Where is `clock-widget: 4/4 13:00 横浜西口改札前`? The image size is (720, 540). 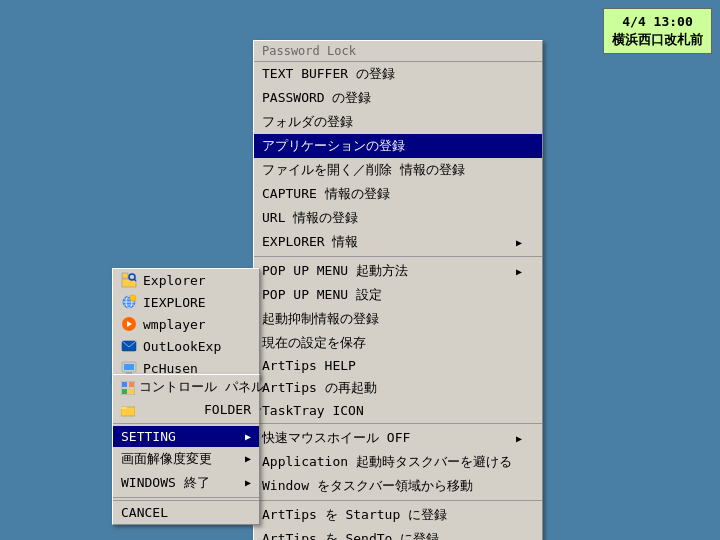 clock-widget: 4/4 13:00 横浜西口改札前 is located at coordinates (658, 31).